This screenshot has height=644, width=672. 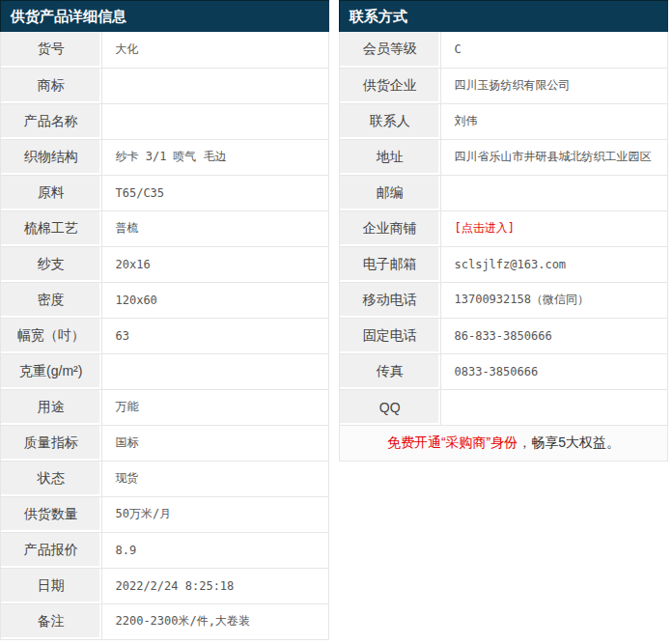 What do you see at coordinates (390, 50) in the screenshot?
I see `row-label: 会员等级` at bounding box center [390, 50].